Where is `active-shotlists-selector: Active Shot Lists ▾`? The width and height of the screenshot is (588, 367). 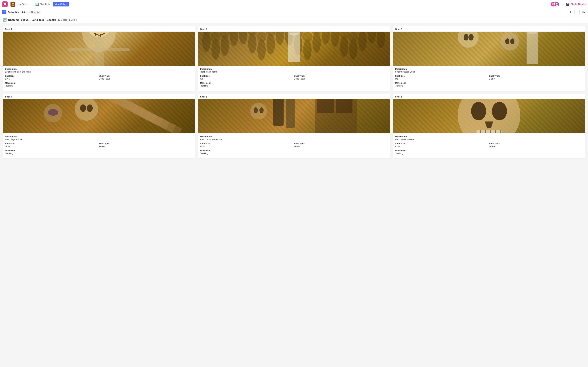 active-shotlists-selector: Active Shot Lists ▾ is located at coordinates (18, 12).